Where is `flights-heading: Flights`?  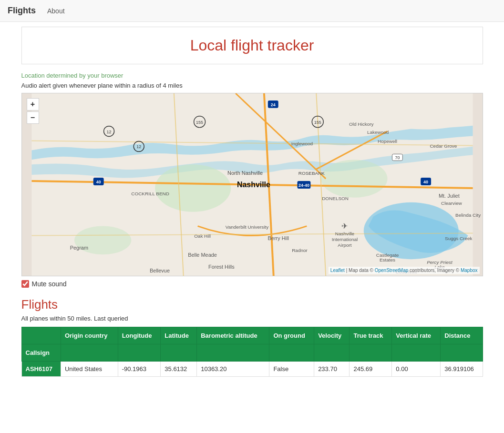
flights-heading: Flights is located at coordinates (252, 305).